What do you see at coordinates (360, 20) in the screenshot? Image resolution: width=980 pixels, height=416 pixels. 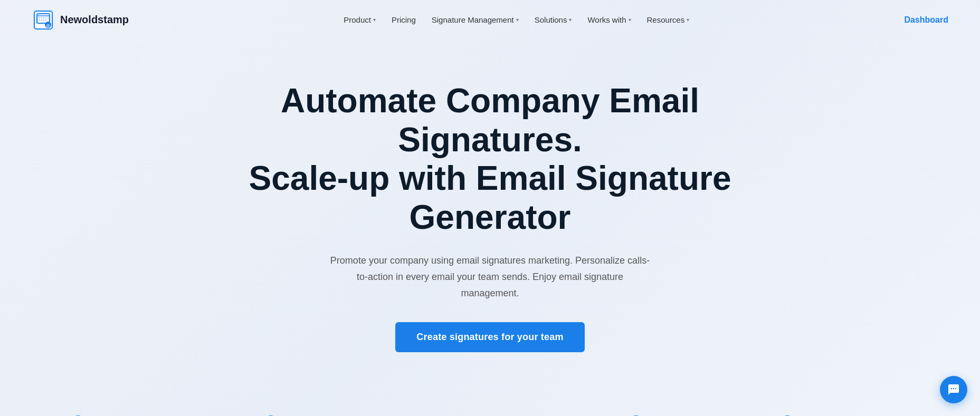 I see `nav-item-product: Product ▾` at bounding box center [360, 20].